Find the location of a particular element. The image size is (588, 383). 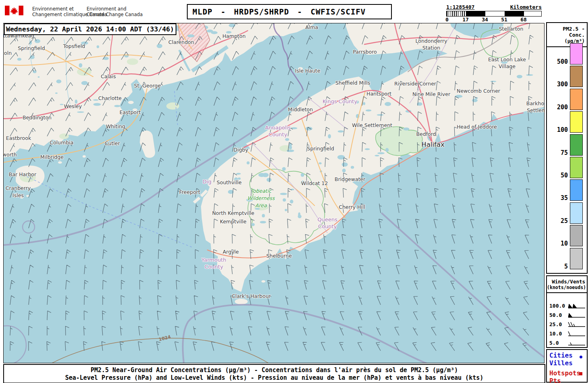

map-label: East Loon Lake is located at coordinates (507, 60).